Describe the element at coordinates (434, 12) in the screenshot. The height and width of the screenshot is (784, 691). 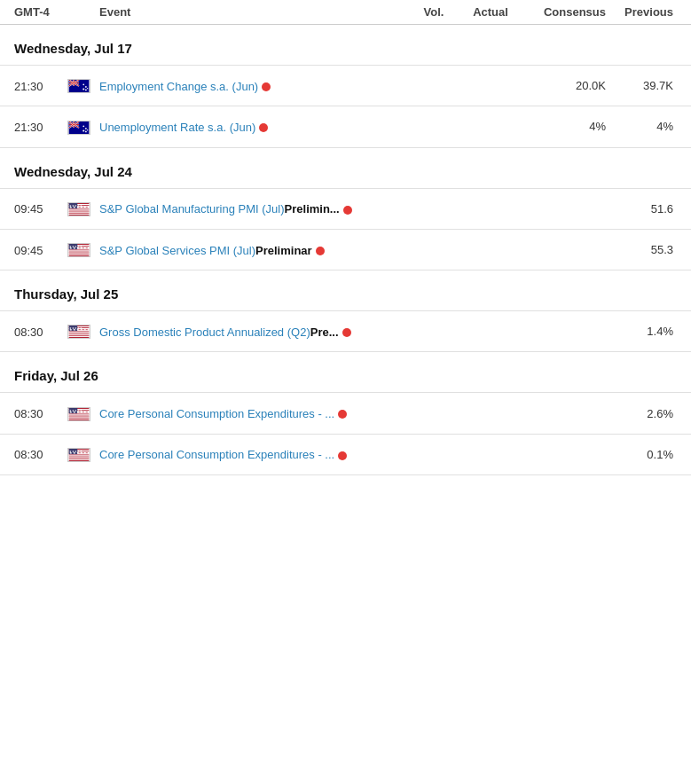
I see `col-vol-header: Vol.` at that location.